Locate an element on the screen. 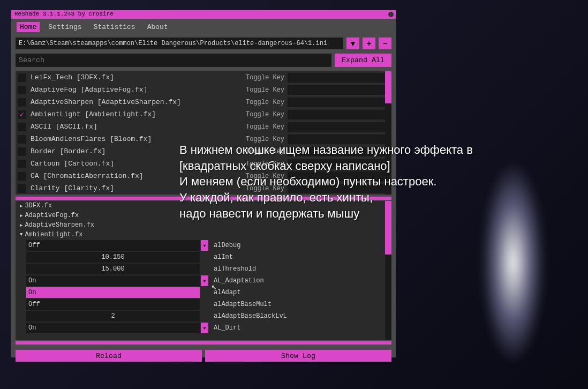 This screenshot has width=588, height=389. reload-button: Reload is located at coordinates (109, 356).